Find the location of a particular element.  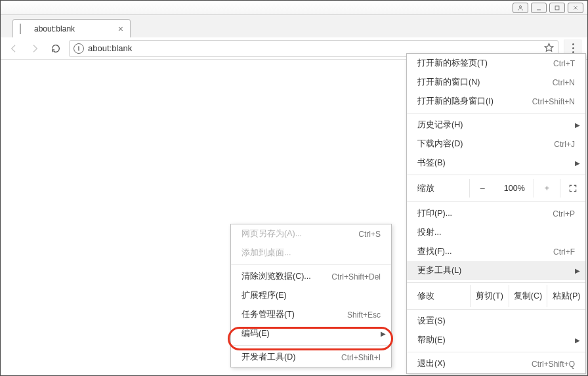

submenu-task-manager: 任务管理器(T)Shift+Esc is located at coordinates (311, 315).